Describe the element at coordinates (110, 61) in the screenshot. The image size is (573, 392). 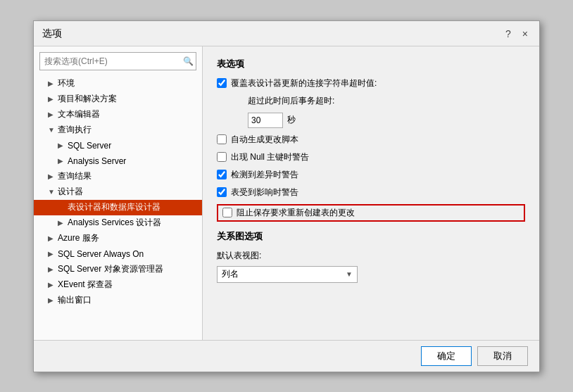
I see `search-input` at that location.